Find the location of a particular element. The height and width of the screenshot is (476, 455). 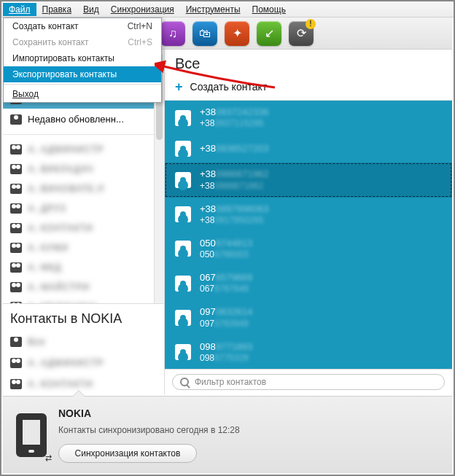

menu-item-shortcut: Ctrl+N is located at coordinates (140, 26).